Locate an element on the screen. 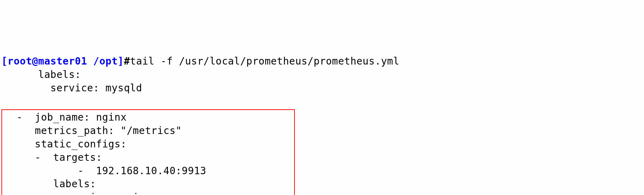  prompt-symbol: # is located at coordinates (127, 61).